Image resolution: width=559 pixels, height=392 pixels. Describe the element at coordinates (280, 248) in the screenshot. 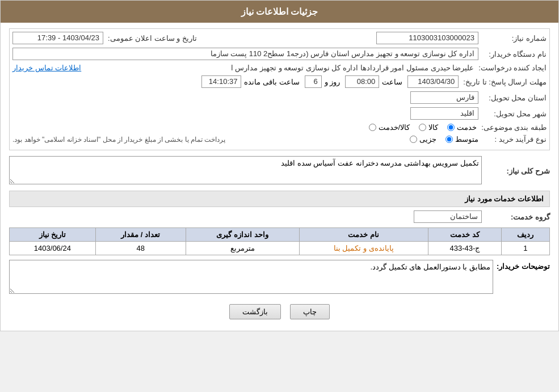

I see `table-row: 1ج-43-433پایانده‌ی و تکمیل بنامترمربع481…` at that location.